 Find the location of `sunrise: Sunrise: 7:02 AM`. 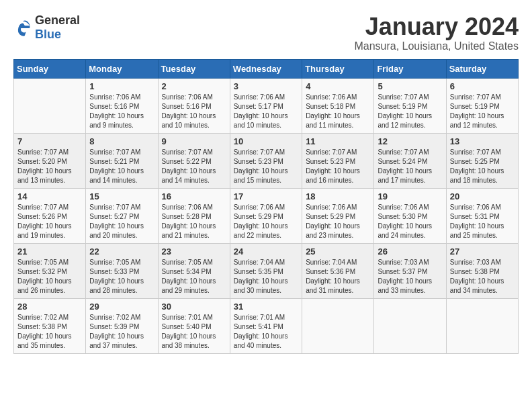

sunrise: Sunrise: 7:02 AM is located at coordinates (115, 317).